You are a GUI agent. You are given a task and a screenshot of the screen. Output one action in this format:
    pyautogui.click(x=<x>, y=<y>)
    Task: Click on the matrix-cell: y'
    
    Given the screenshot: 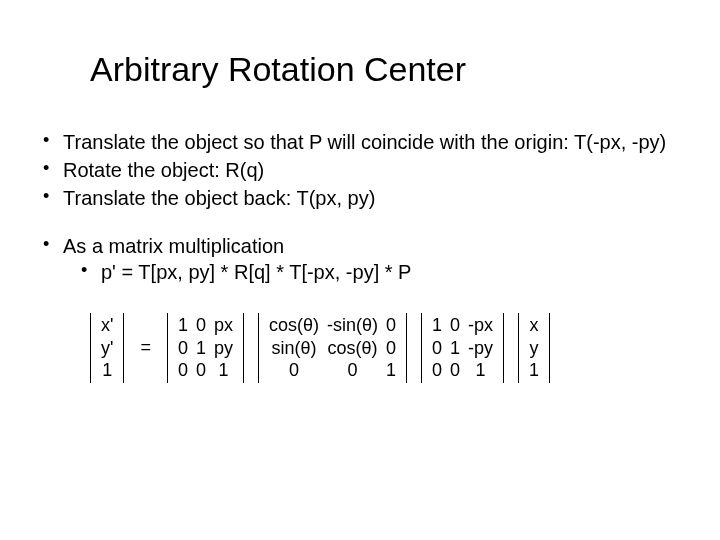 What is the action you would take?
    pyautogui.click(x=107, y=348)
    